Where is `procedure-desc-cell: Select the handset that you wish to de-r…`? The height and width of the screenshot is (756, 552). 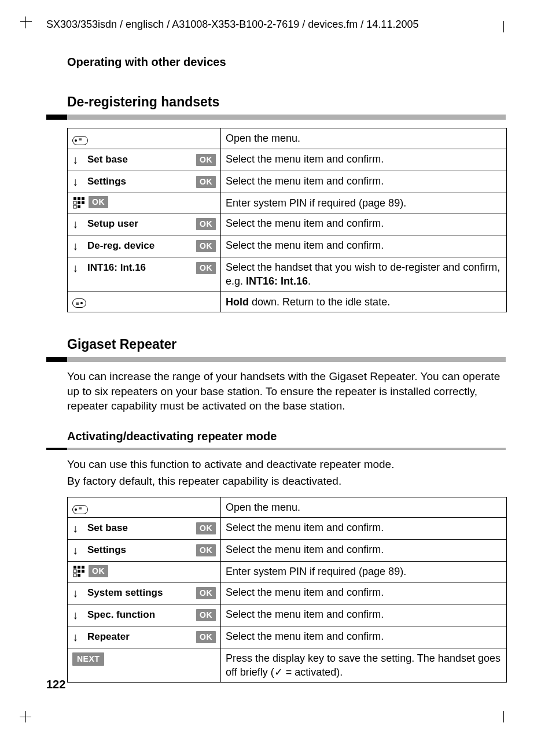 procedure-desc-cell: Select the handset that you wish to de-r… is located at coordinates (364, 274).